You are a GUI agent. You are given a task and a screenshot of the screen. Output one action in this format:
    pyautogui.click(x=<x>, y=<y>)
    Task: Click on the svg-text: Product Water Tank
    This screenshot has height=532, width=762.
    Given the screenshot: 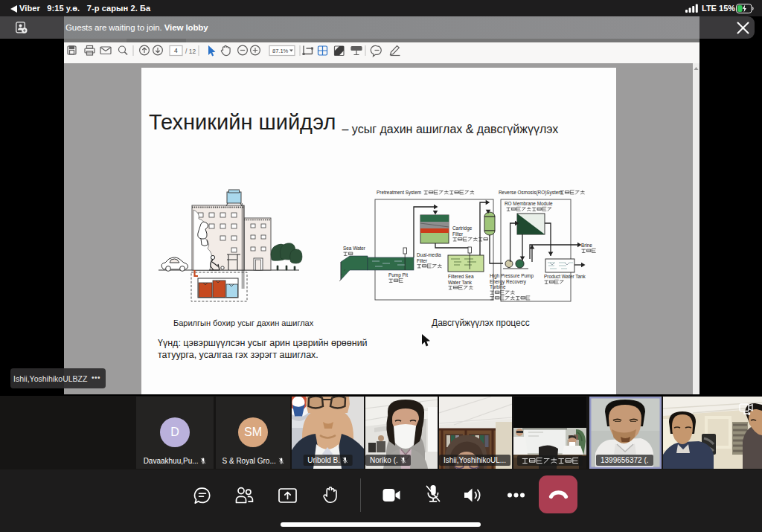 What is the action you would take?
    pyautogui.click(x=566, y=277)
    